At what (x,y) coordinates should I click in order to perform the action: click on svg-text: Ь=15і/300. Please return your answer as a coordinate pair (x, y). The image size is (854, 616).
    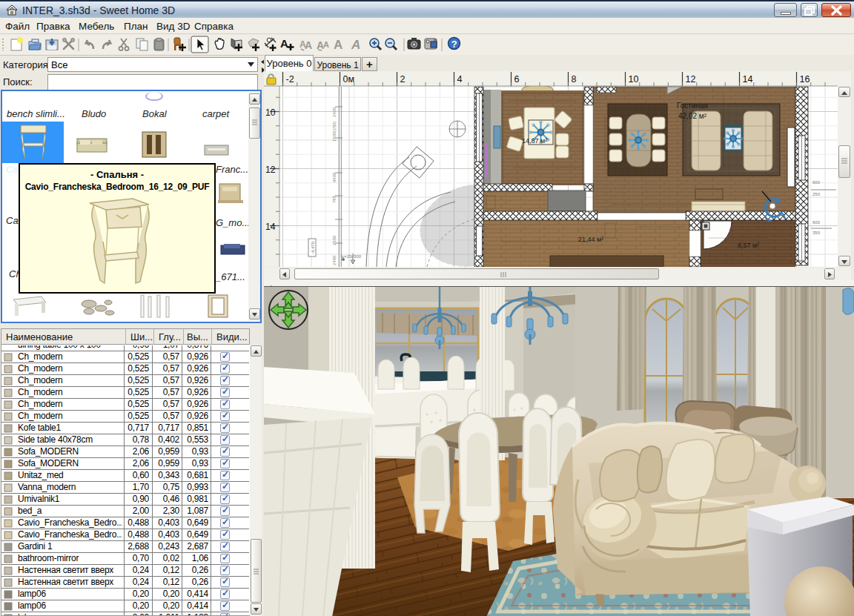
    Looking at the image, I should click on (351, 256).